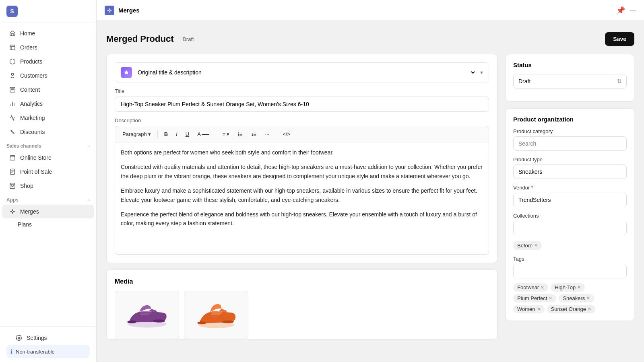  I want to click on underline-button: U, so click(188, 134).